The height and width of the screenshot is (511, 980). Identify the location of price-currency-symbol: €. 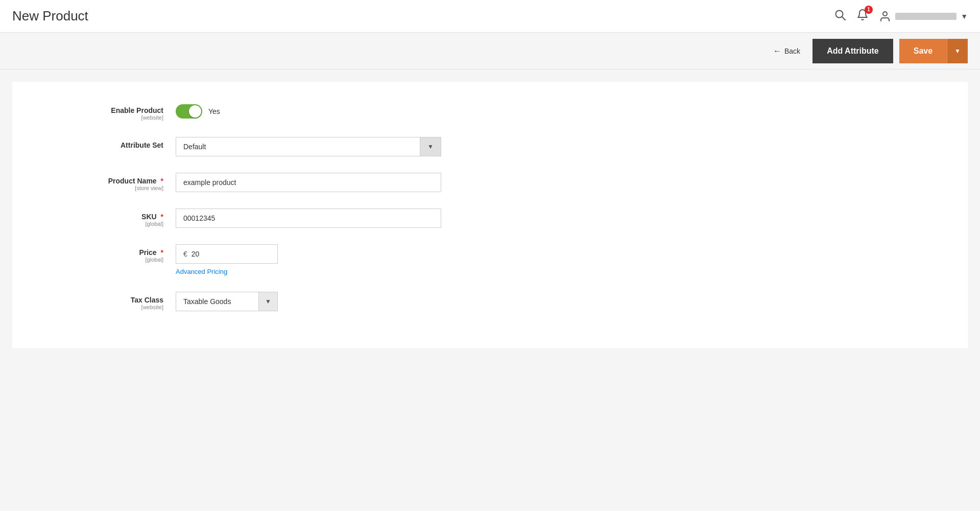
(185, 254).